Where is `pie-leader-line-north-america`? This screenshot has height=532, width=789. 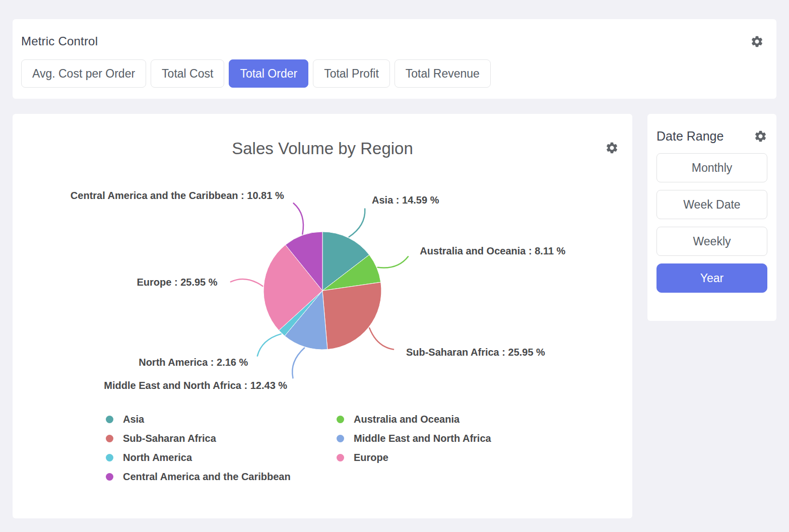
pie-leader-line-north-america is located at coordinates (269, 345).